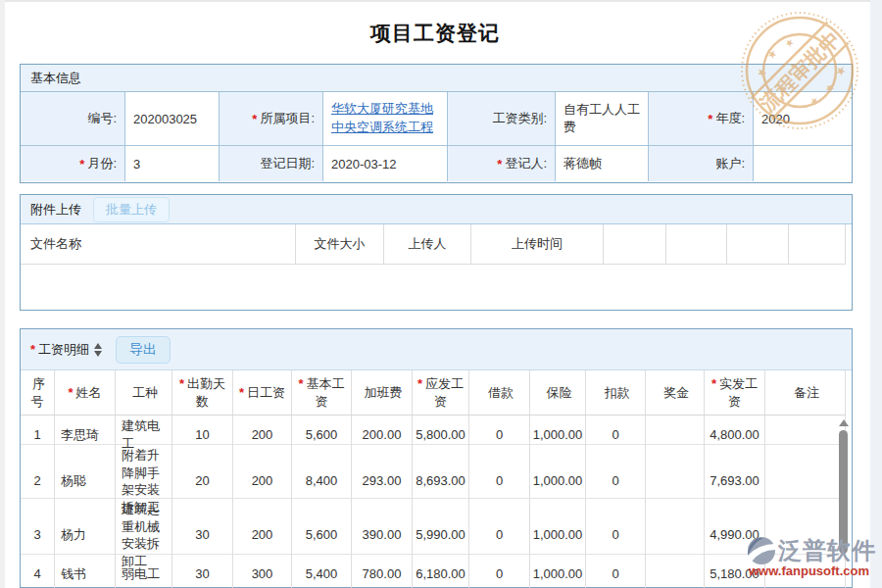  I want to click on col-upload-time: 上传时间, so click(537, 244).